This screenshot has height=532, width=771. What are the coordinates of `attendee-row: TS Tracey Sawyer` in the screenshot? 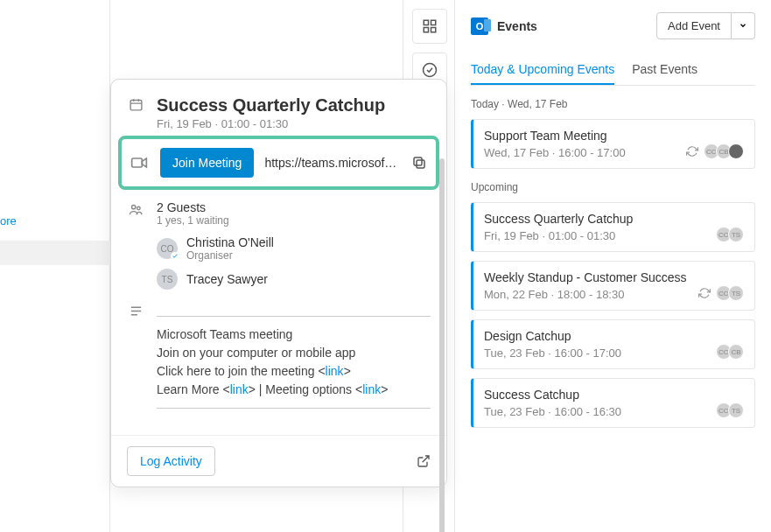 It's located at (294, 279).